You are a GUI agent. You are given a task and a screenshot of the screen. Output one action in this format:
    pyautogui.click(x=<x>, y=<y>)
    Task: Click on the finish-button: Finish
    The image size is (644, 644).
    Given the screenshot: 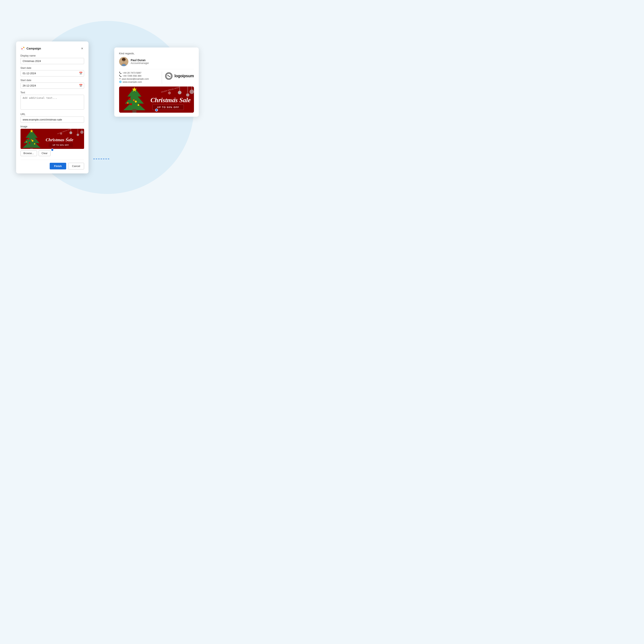 What is the action you would take?
    pyautogui.click(x=58, y=166)
    